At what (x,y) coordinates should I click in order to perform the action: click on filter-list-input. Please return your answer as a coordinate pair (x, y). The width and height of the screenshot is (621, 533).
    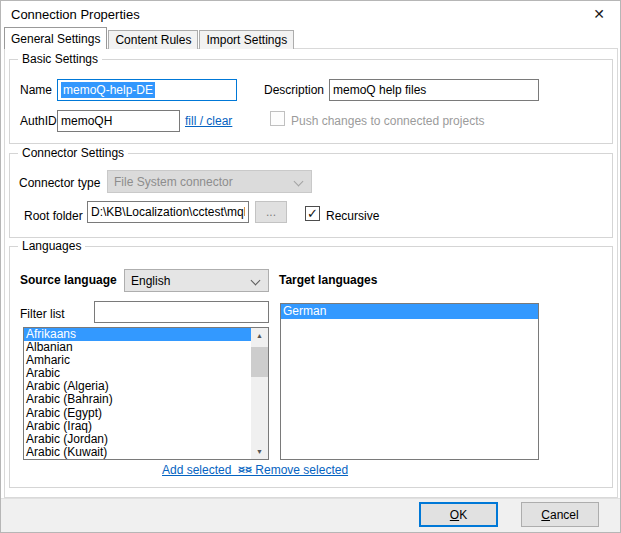
    Looking at the image, I should click on (182, 312).